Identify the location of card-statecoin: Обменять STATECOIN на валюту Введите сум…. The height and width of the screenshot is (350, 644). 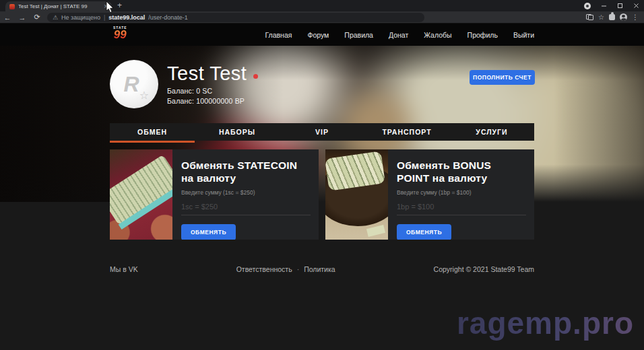
(214, 195).